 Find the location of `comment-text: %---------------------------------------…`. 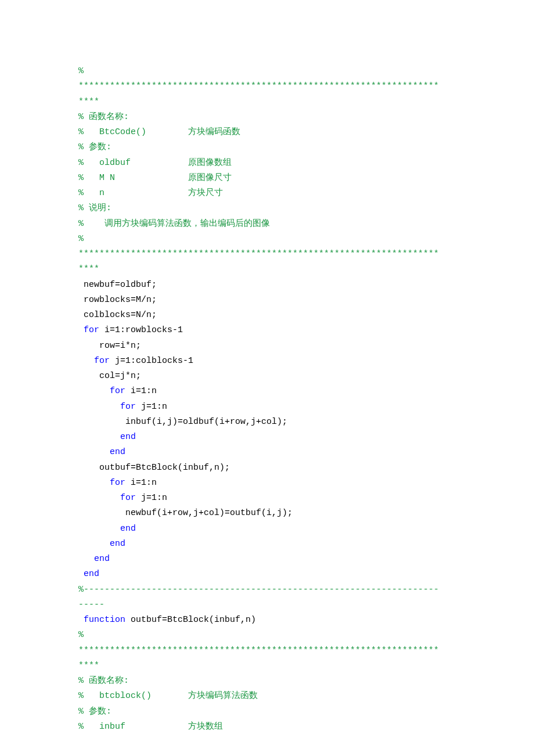

comment-text: %---------------------------------------… is located at coordinates (259, 590).